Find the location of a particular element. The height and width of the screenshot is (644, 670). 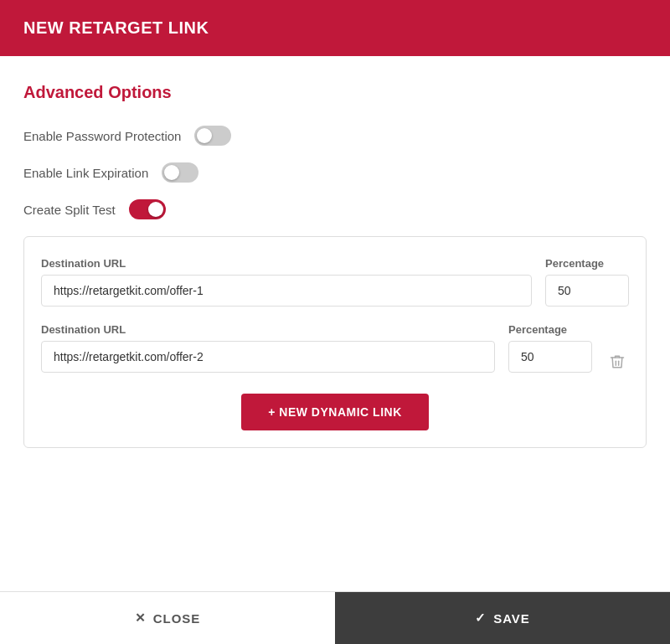

password-protection-row: Enable Password Protection is located at coordinates (335, 136).